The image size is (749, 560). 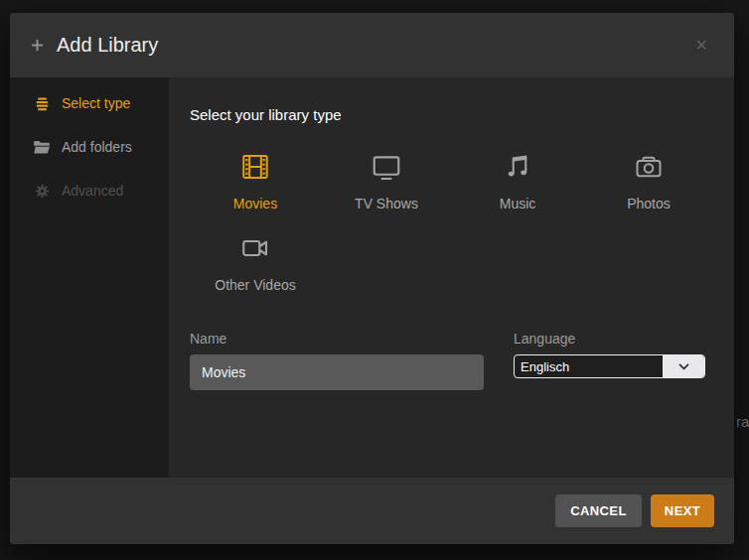 I want to click on sidebar-item-advanced: Advanced, so click(x=89, y=191).